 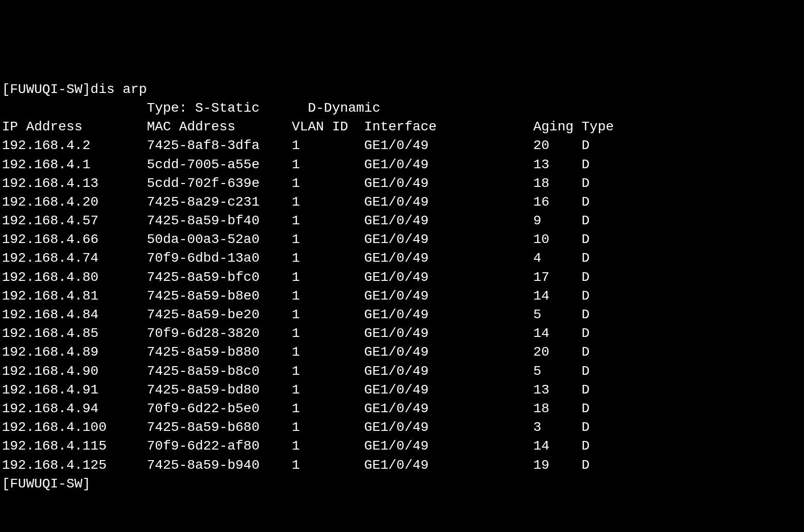 What do you see at coordinates (402, 258) in the screenshot?
I see `arp-table-row: 192.168.4.74 70f9-6dbd-13a0 1 GE1/0/49 4…` at bounding box center [402, 258].